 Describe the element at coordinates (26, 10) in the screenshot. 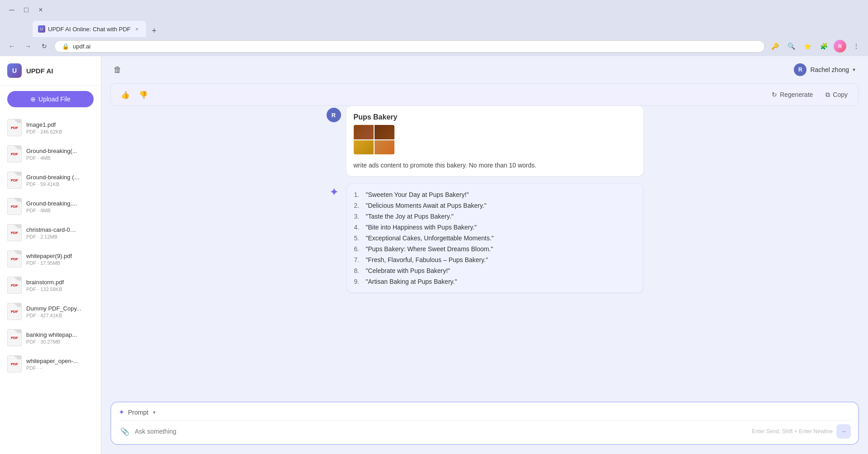

I see `maximize-button: □` at that location.